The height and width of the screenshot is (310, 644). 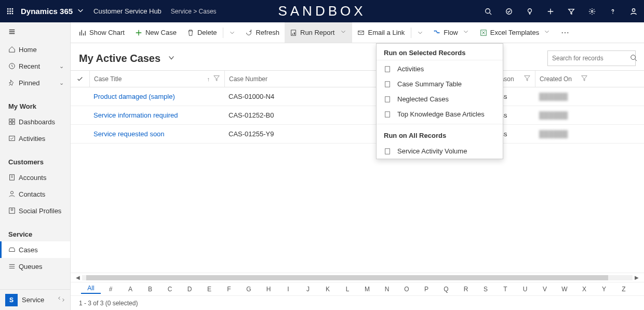 What do you see at coordinates (229, 289) in the screenshot?
I see `alpha-f: F` at bounding box center [229, 289].